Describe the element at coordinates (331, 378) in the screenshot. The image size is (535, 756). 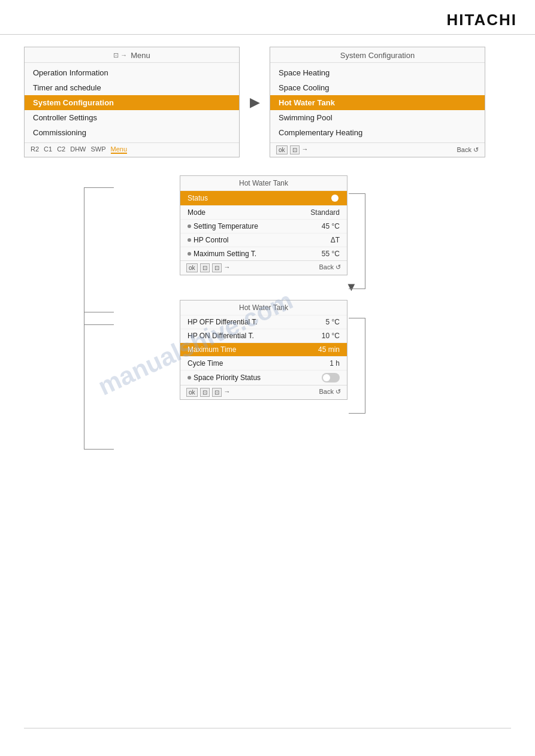
I see `space-priority-toggle` at that location.